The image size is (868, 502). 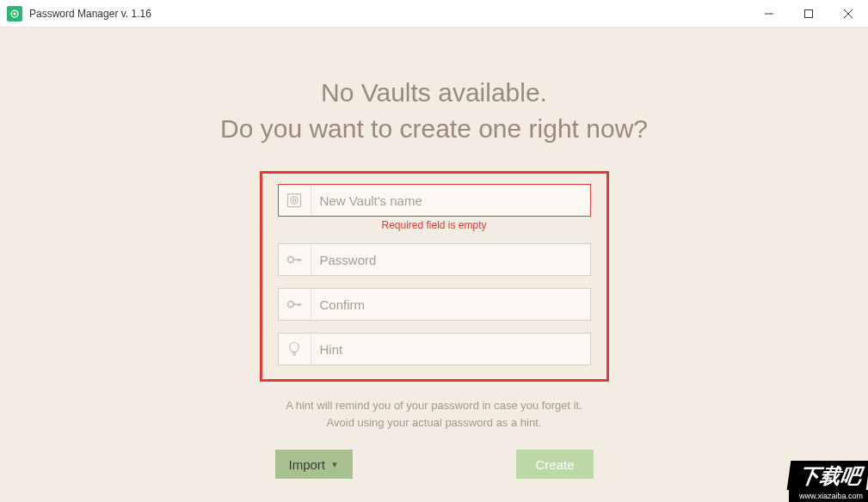 I want to click on button-row: Import ▼ Create, so click(x=434, y=464).